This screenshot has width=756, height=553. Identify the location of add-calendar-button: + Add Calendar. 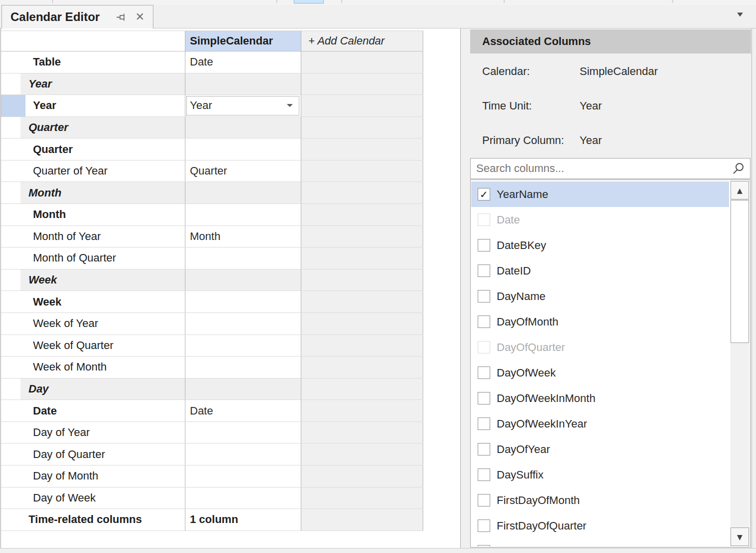
(362, 41).